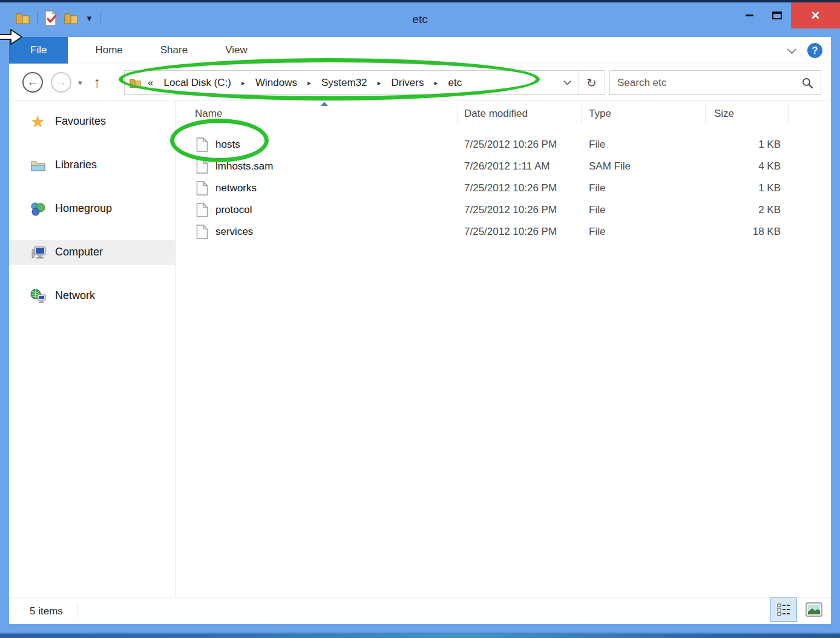  I want to click on title-bar: ▼ etc ✕, so click(420, 19).